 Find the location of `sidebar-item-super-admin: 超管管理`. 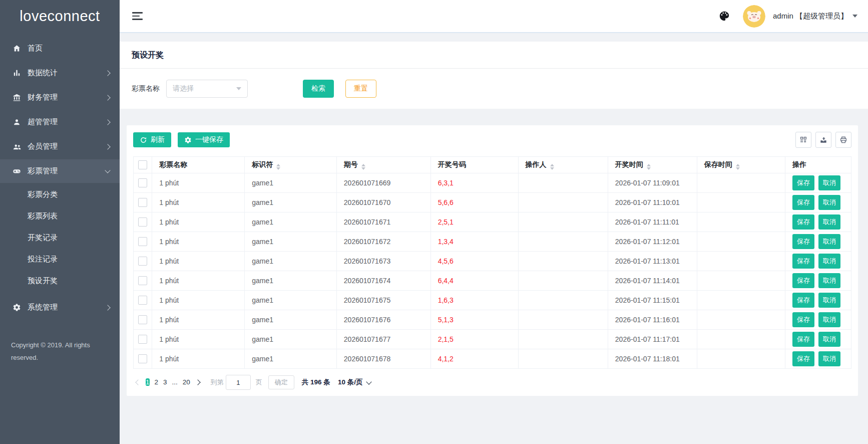

sidebar-item-super-admin: 超管管理 is located at coordinates (60, 122).